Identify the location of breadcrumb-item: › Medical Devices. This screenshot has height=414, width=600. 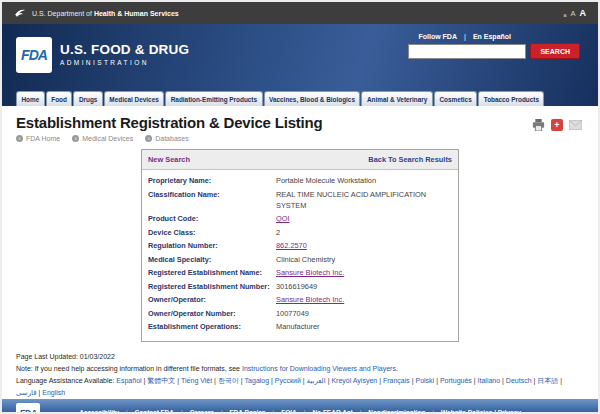
(102, 138).